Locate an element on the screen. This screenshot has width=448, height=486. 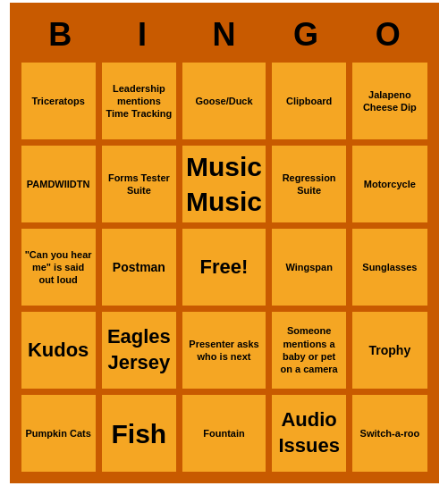
cell-r0c3: Clipboard is located at coordinates (309, 101).